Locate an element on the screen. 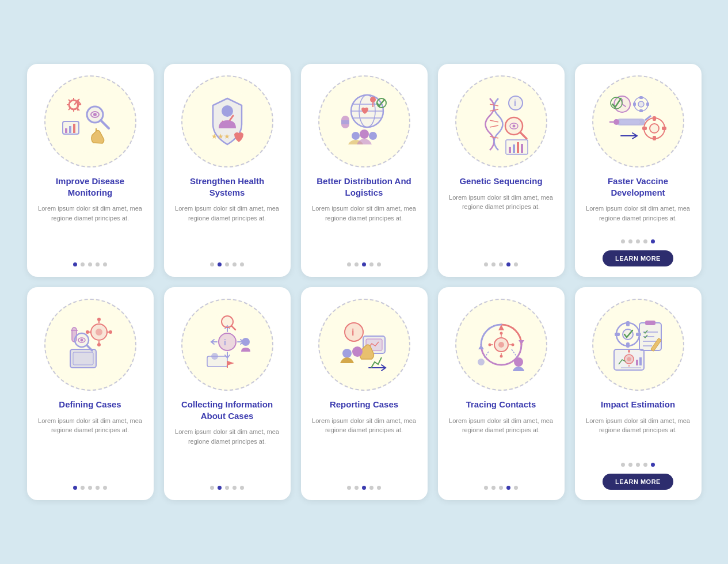 This screenshot has width=728, height=564. card-distribution: Better Distribution And Logistics Lorem … is located at coordinates (364, 170).